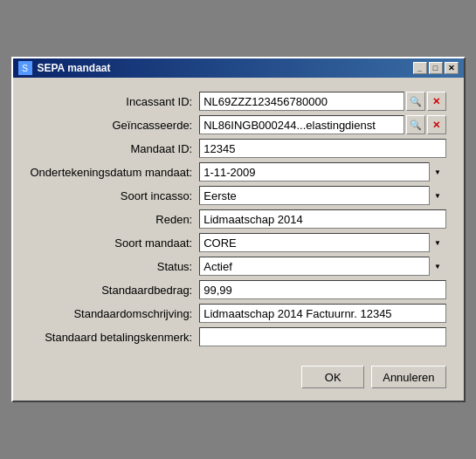 This screenshot has width=476, height=459. What do you see at coordinates (420, 68) in the screenshot?
I see `minimize-button: _` at bounding box center [420, 68].